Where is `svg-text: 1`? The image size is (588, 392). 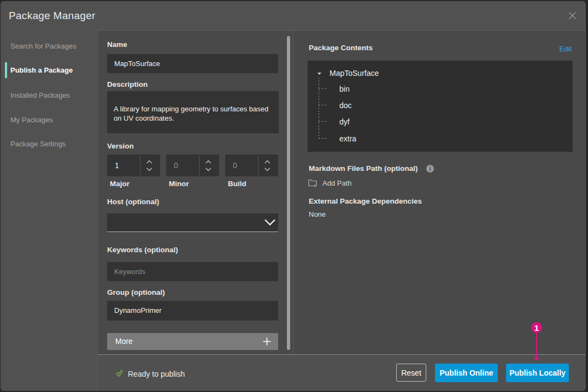 svg-text: 1 is located at coordinates (537, 328).